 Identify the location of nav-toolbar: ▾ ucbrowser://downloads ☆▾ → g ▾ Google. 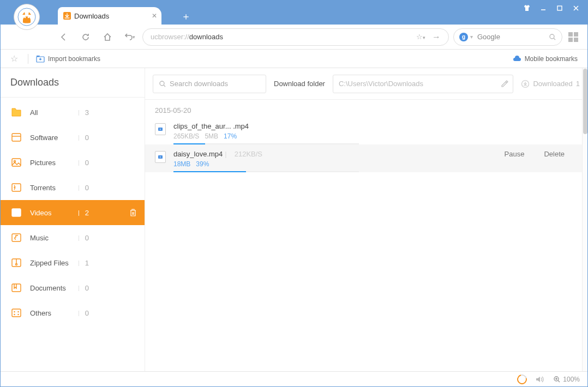
(294, 37).